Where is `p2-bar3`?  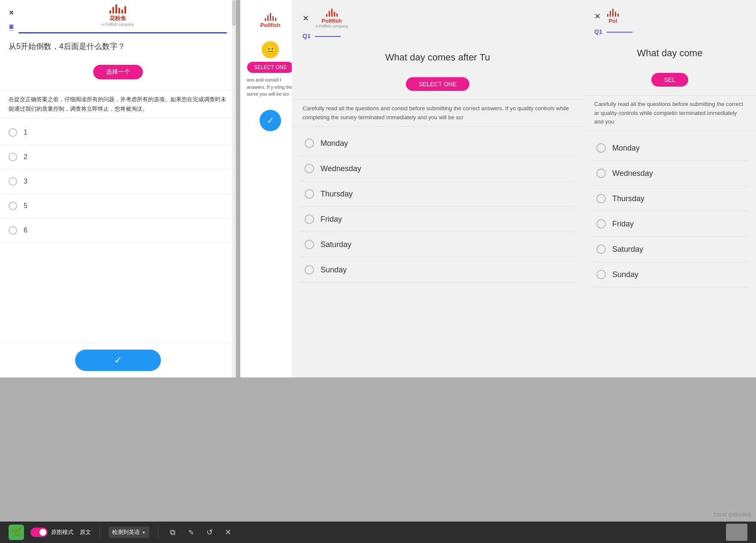
p2-bar3 is located at coordinates (270, 17).